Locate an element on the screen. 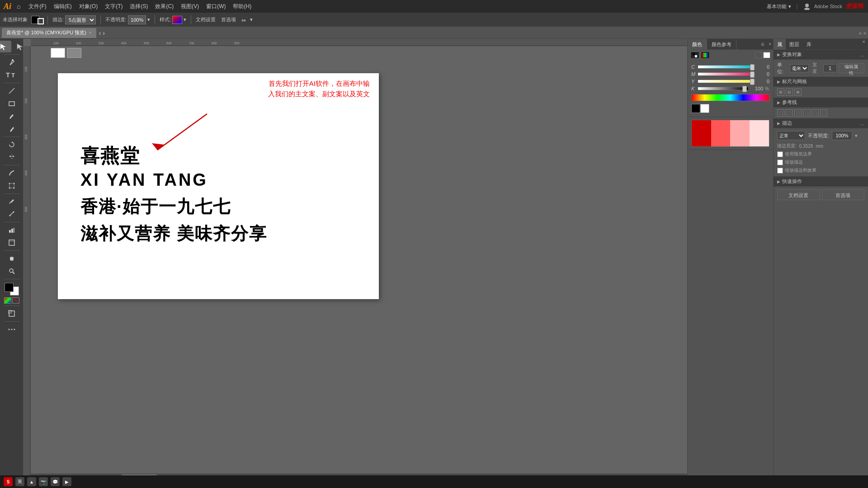 The height and width of the screenshot is (488, 868). toolbar-extra: ⇔ ▾ is located at coordinates (247, 20).